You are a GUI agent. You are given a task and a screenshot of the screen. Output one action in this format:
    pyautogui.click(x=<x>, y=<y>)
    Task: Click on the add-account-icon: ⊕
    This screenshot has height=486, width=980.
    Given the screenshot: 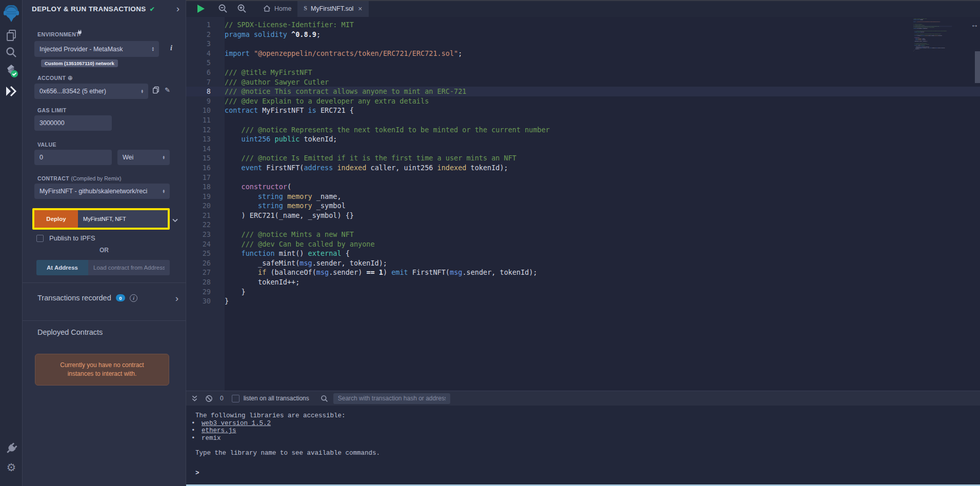 What is the action you would take?
    pyautogui.click(x=70, y=78)
    